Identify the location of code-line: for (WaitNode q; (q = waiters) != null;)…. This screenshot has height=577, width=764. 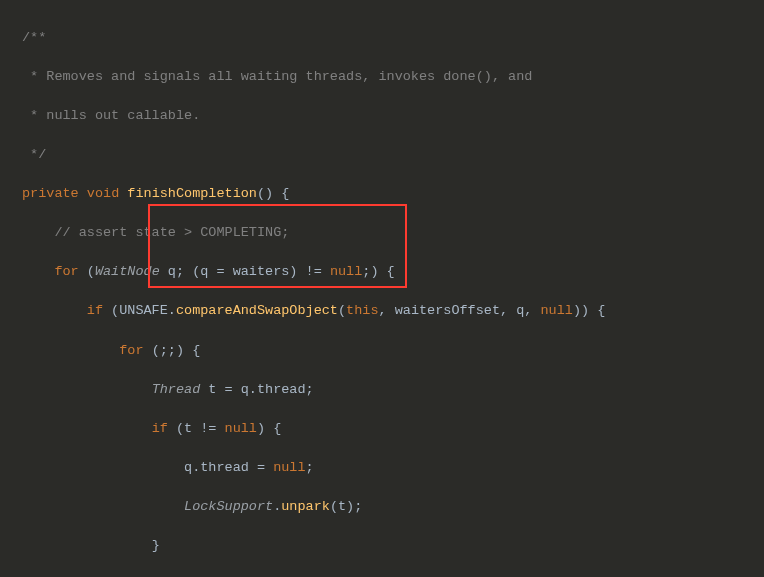
(382, 272).